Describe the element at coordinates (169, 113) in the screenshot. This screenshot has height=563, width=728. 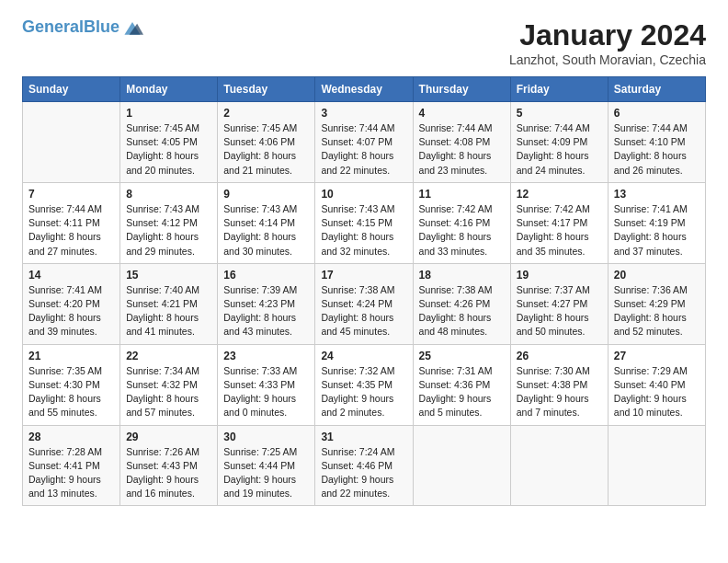
I see `day-number: 1` at that location.